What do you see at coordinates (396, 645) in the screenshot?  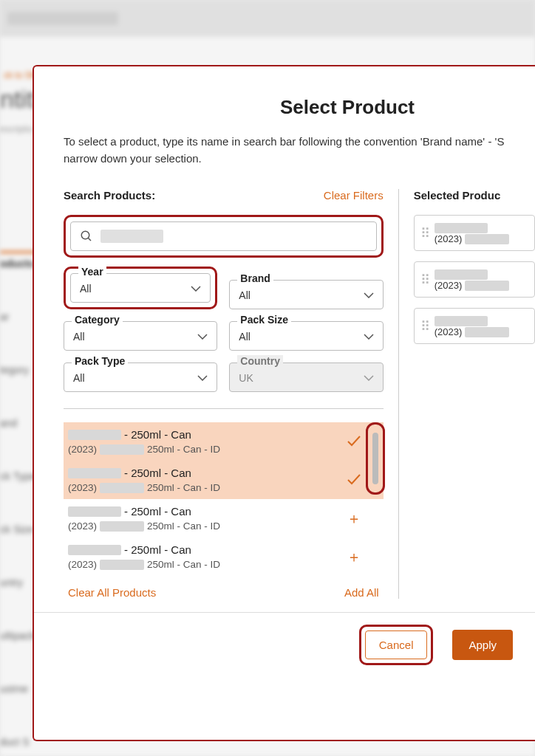 I see `cancel-highlight: Cancel` at bounding box center [396, 645].